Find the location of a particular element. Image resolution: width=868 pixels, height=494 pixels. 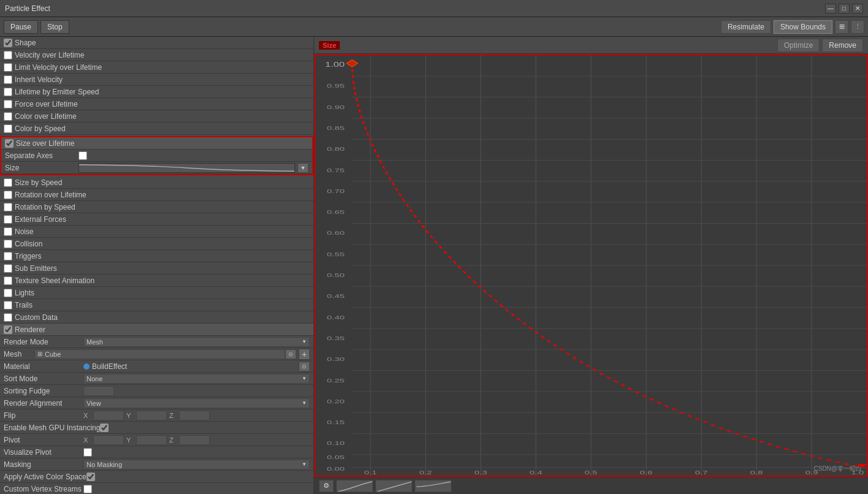

module-row-noise: Noise is located at coordinates (157, 232).